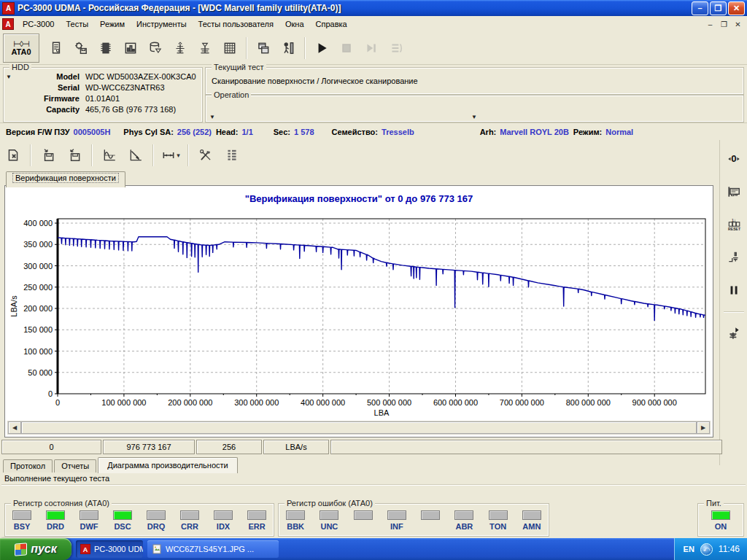 This screenshot has height=560, width=747. What do you see at coordinates (734, 257) in the screenshot?
I see `side-power-circuit-button` at bounding box center [734, 257].